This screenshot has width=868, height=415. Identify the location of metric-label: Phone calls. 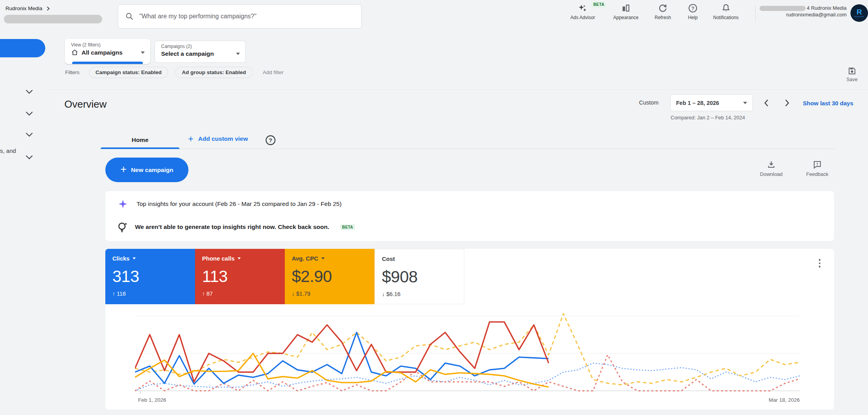
(218, 258).